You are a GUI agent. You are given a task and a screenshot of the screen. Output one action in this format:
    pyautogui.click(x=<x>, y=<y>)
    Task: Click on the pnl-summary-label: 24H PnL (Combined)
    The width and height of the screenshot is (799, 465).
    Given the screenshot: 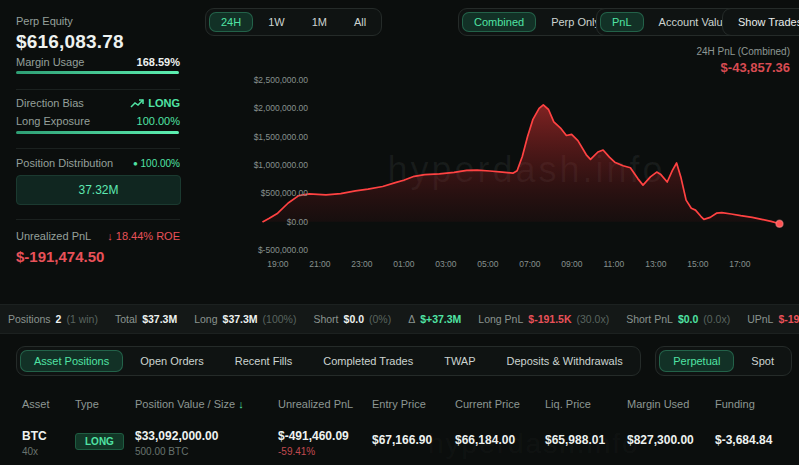 What is the action you would take?
    pyautogui.click(x=743, y=52)
    